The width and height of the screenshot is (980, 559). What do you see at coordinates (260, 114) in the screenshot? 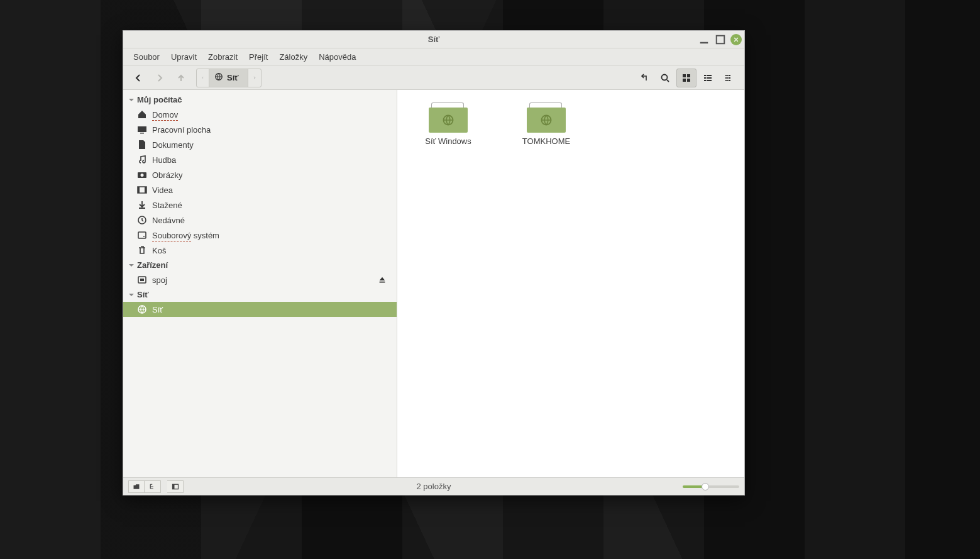
I see `sidebar-item-home: Domov` at bounding box center [260, 114].